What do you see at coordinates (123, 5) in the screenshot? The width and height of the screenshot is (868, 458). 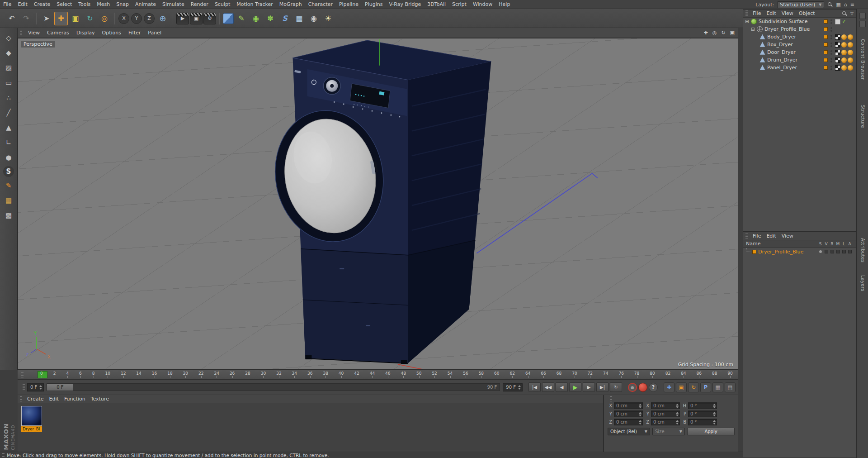 I see `menu-item: Snap` at bounding box center [123, 5].